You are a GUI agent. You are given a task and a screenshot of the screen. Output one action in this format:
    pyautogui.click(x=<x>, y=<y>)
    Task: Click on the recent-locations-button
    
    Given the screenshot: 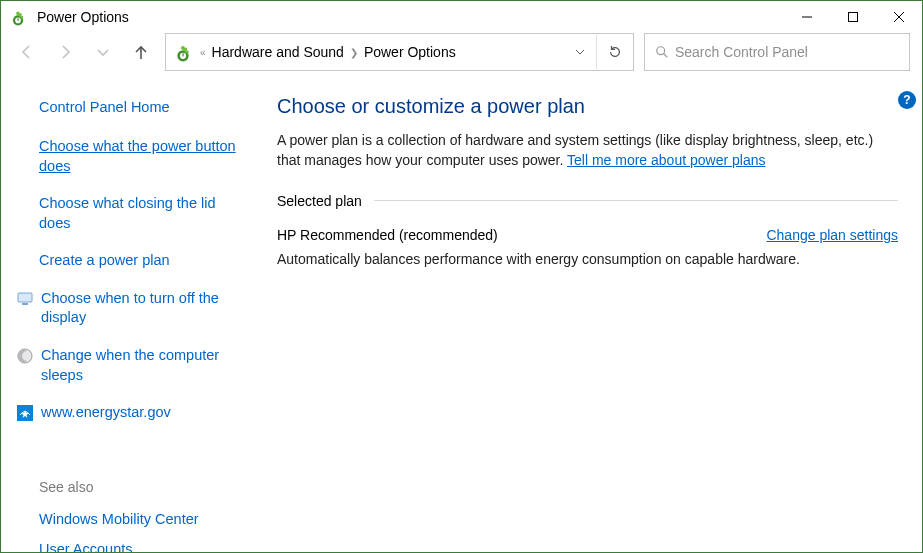 What is the action you would take?
    pyautogui.click(x=103, y=52)
    